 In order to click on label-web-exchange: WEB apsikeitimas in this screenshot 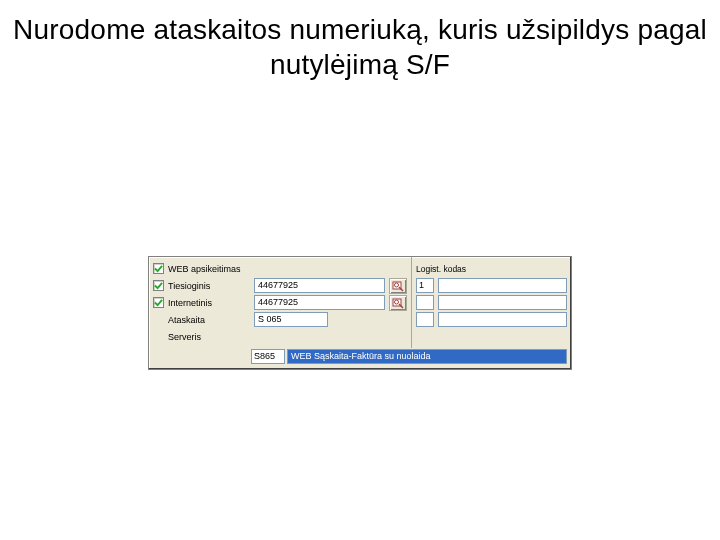, I will do `click(214, 269)`.